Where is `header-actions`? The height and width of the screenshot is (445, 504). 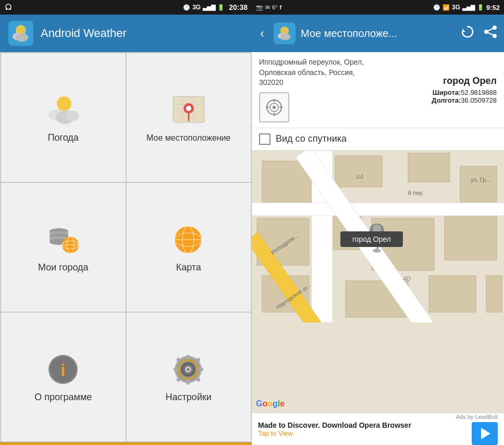
header-actions is located at coordinates (479, 33).